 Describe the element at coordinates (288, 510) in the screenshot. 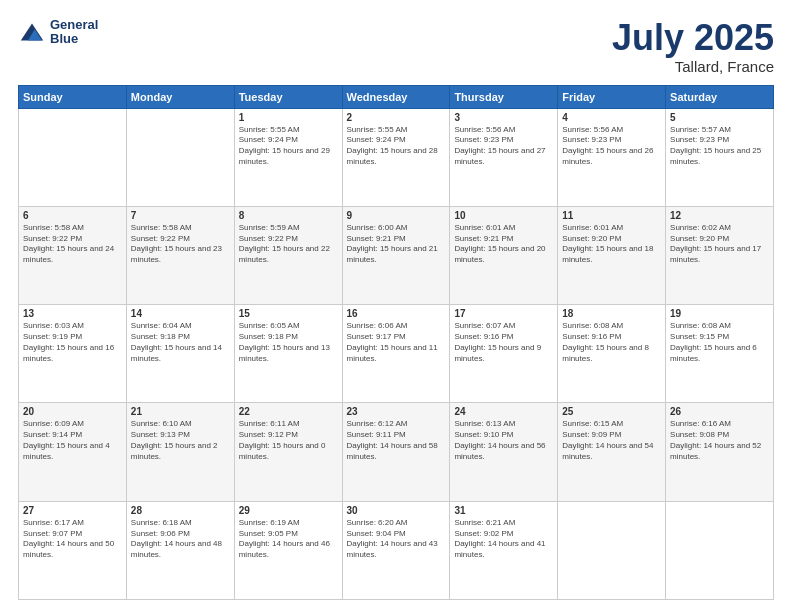

I see `day-number: 29` at that location.